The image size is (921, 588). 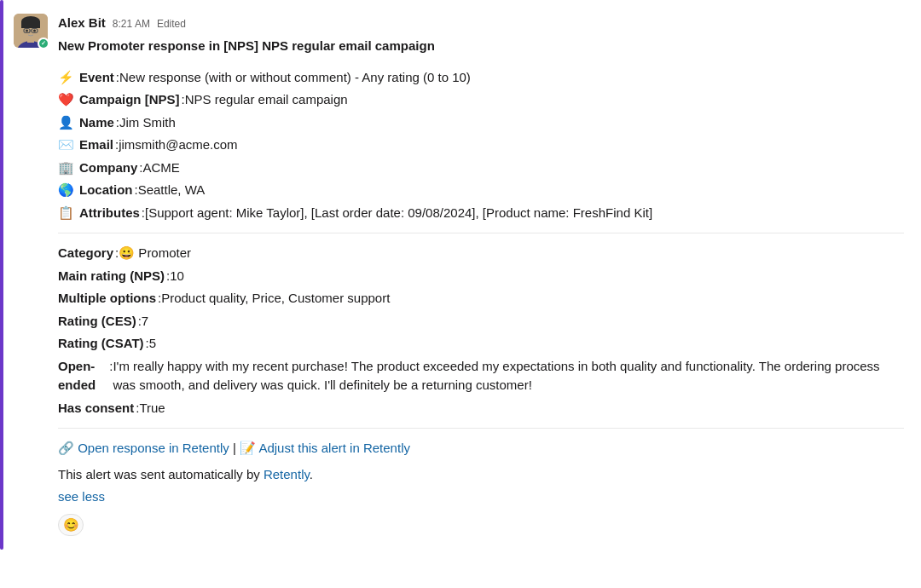 What do you see at coordinates (131, 24) in the screenshot?
I see `timestamp: 8:21 AM` at bounding box center [131, 24].